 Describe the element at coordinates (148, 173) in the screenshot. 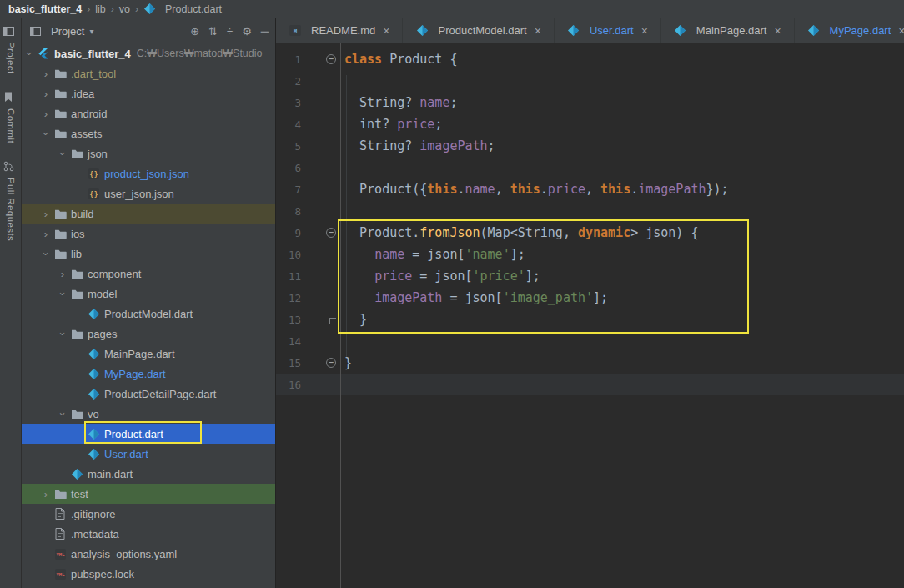

I see `tree-item-product-json-json: {}product_json.json` at that location.